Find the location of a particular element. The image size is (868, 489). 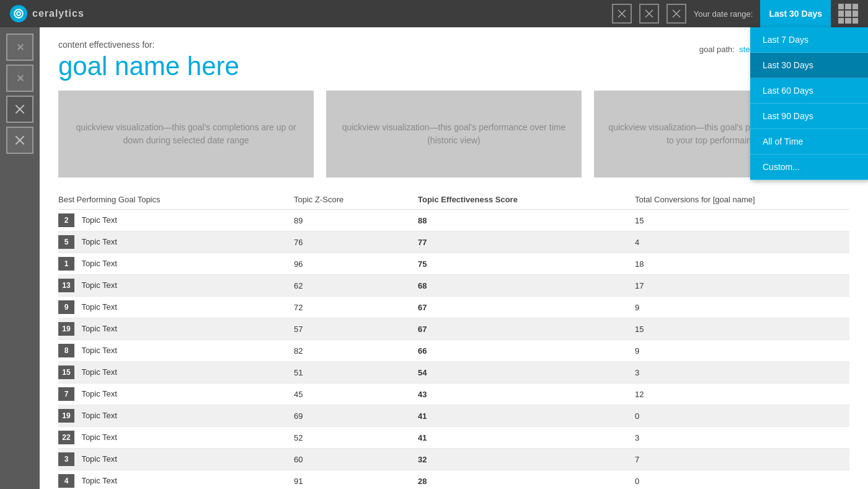

effectiveness-cell: 28 is located at coordinates (511, 482).